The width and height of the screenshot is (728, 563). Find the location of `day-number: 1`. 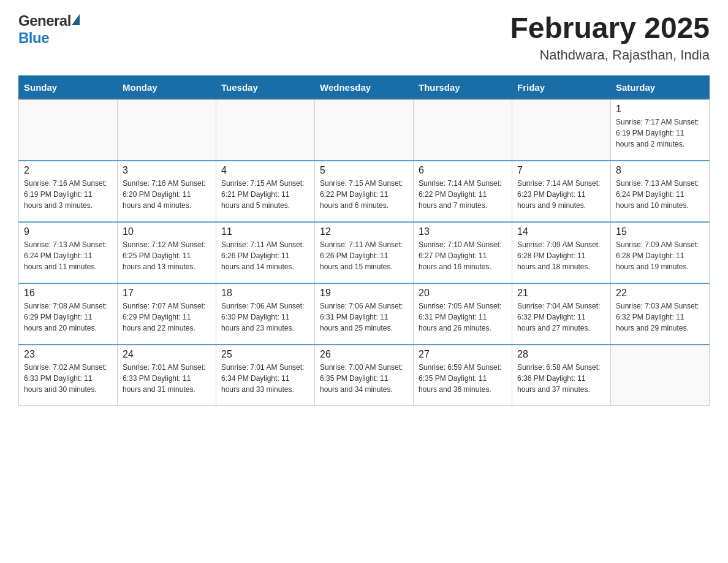

day-number: 1 is located at coordinates (660, 109).